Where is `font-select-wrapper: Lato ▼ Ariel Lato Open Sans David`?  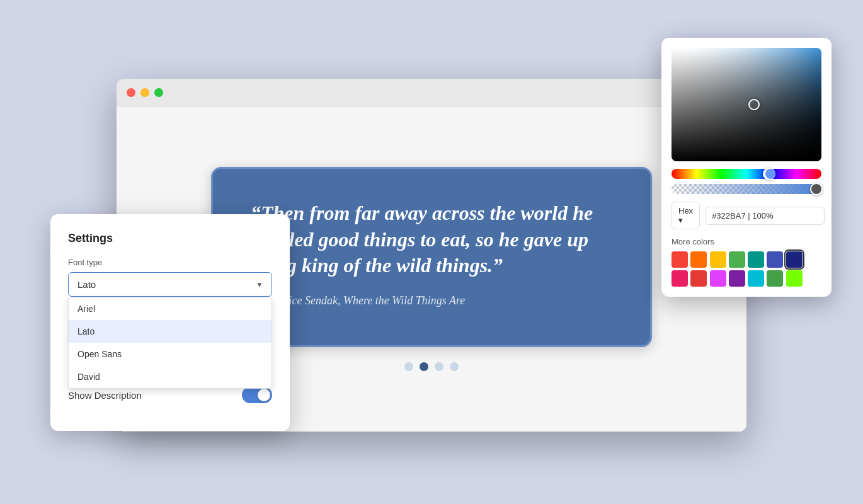
font-select-wrapper: Lato ▼ Ariel Lato Open Sans David is located at coordinates (170, 285).